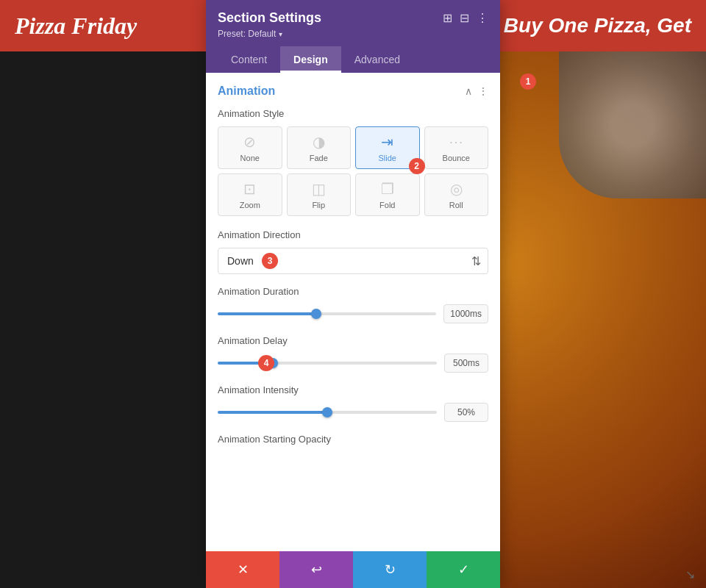  What do you see at coordinates (466, 363) in the screenshot?
I see `delay-value: 500ms` at bounding box center [466, 363].